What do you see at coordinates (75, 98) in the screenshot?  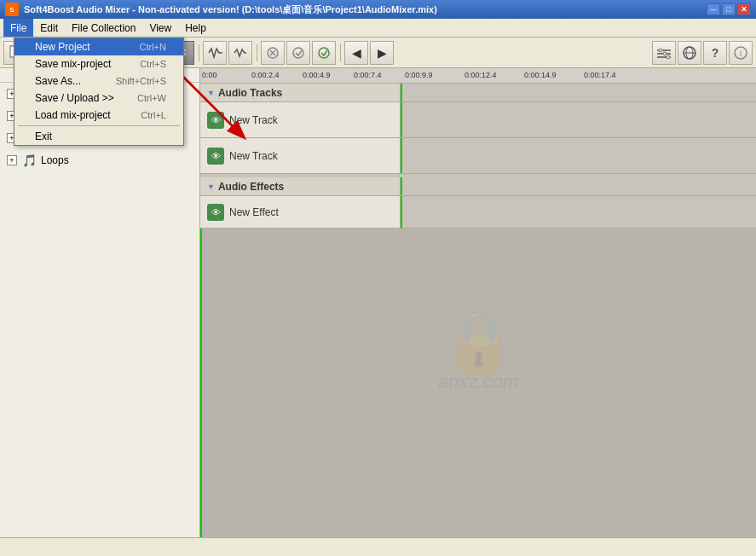 I see `save-upload-label: Save / Upload >>` at bounding box center [75, 98].